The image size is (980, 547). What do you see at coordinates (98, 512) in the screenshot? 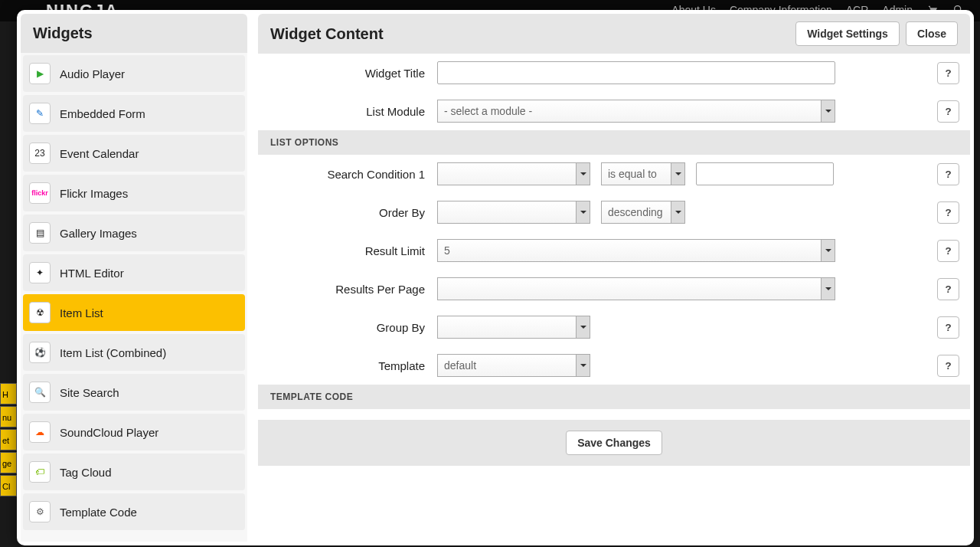
I see `sidebar-item-label: Template Code` at bounding box center [98, 512].